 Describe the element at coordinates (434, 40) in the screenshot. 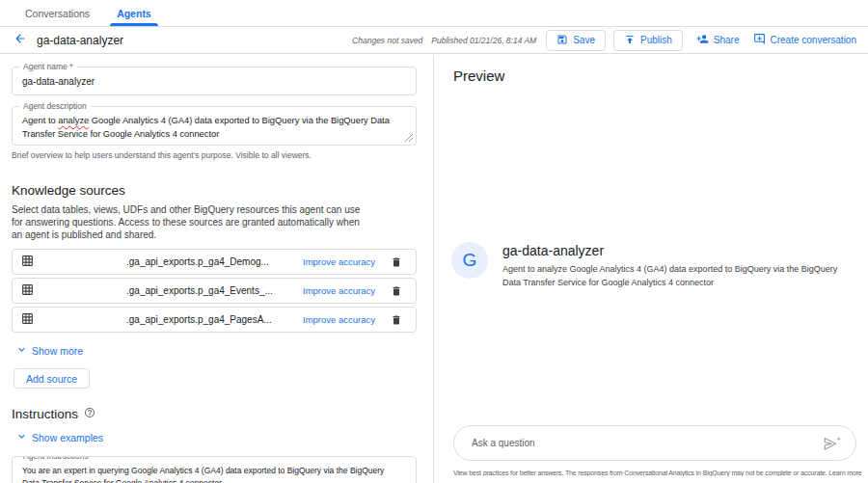

I see `agent-header: ga-data-analyzer Changes not saved Publi…` at that location.